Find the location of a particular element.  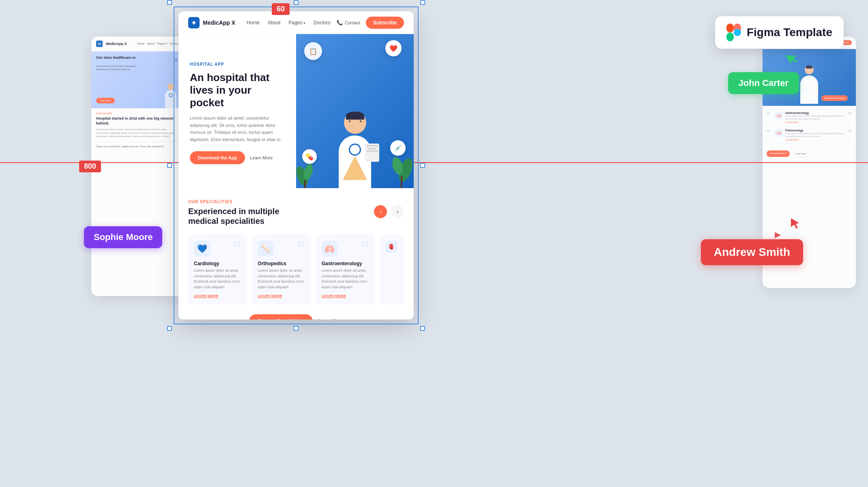

orthopedics-link: LEARN MORE is located at coordinates (281, 296).